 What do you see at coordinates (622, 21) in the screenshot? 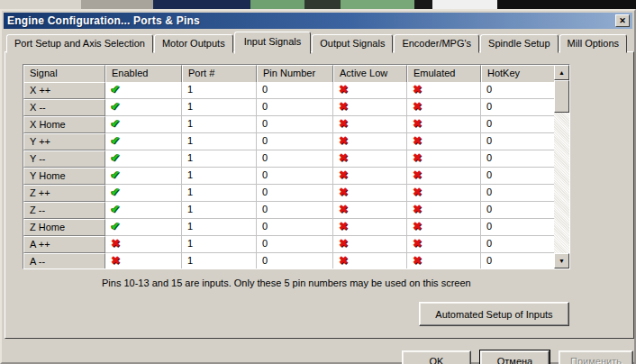
I see `close-icon: ✕` at bounding box center [622, 21].